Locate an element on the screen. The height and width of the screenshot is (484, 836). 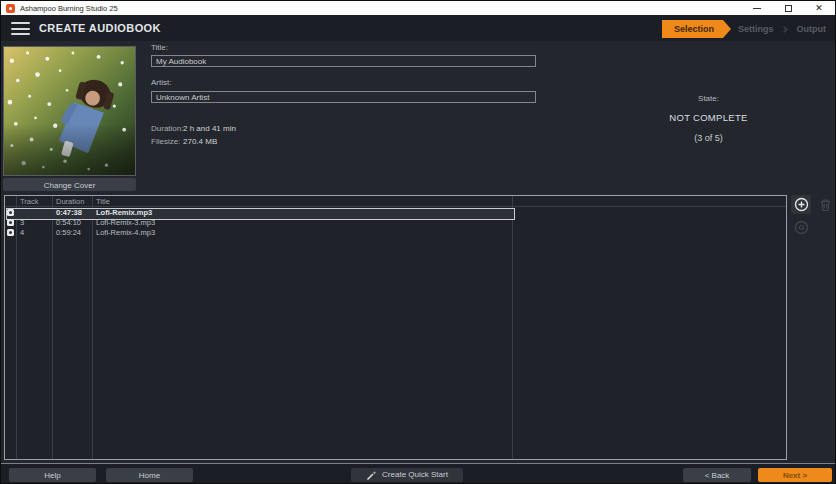
track-number-cell: 3 is located at coordinates (22, 223).